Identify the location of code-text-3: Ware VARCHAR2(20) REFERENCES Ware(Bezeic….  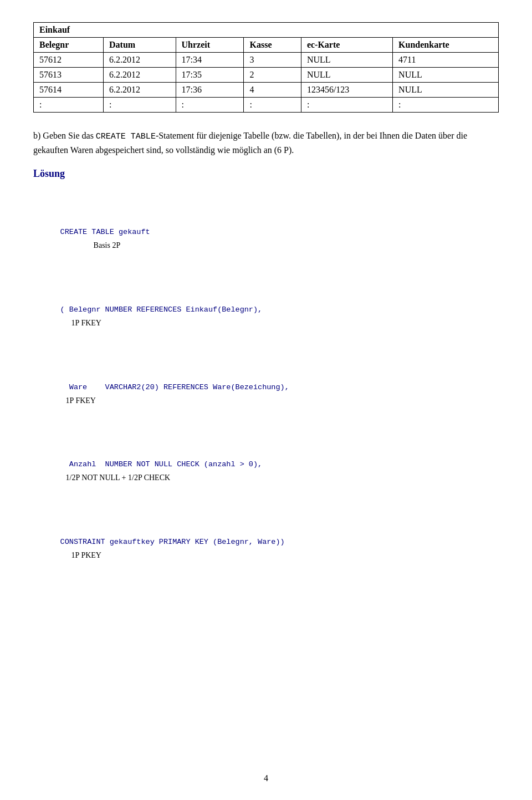
(175, 387).